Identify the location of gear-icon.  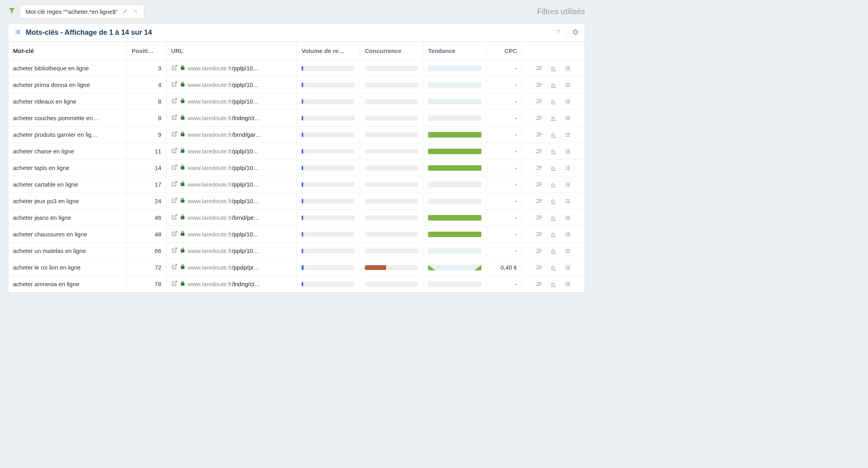
(576, 32).